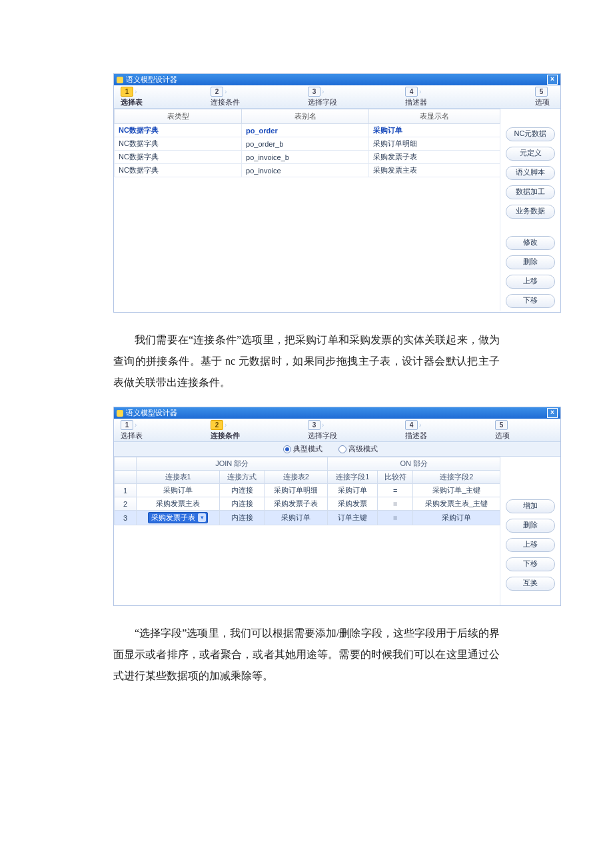  What do you see at coordinates (308, 491) in the screenshot?
I see `join-row: 1 采购订单 内连接 采购订单明细 采购订单 = 采购订单_主键` at bounding box center [308, 491].